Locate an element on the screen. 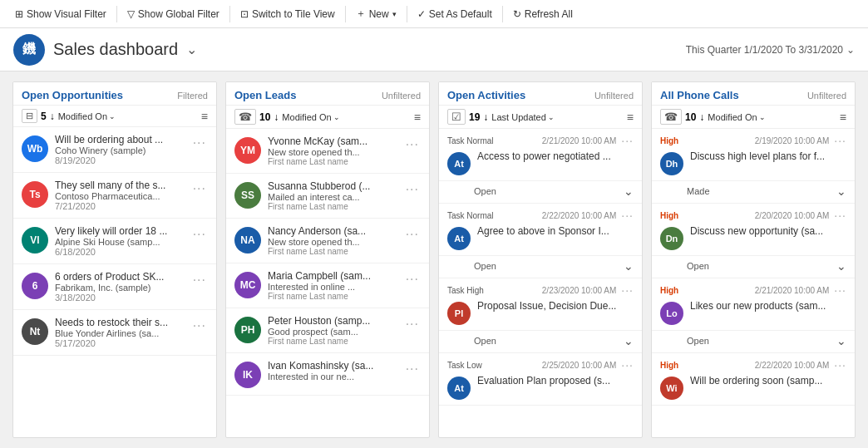  period-chevron-icon: ⌄ is located at coordinates (851, 50).